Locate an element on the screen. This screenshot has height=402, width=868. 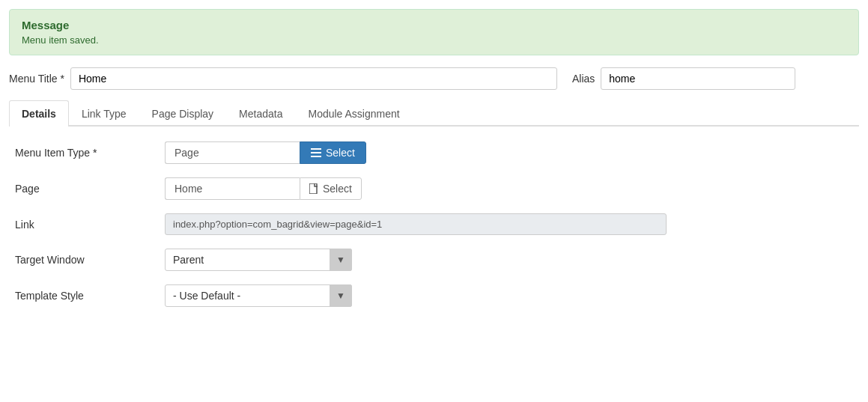
link-value: index.php?option=com_bagrid&view=page&id… is located at coordinates (416, 225).